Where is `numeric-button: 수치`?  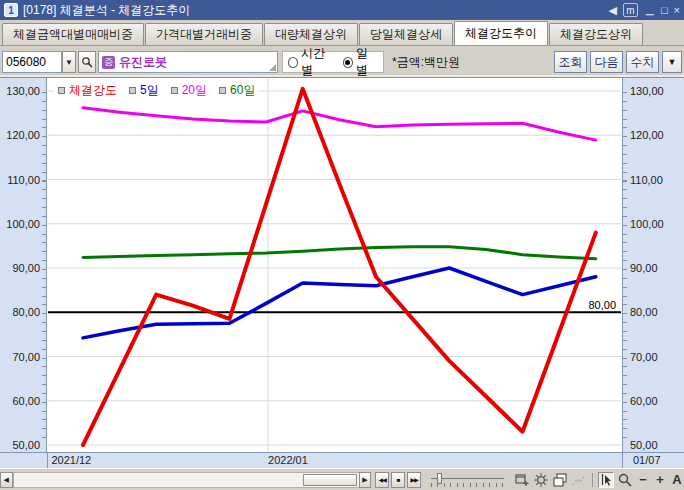 numeric-button: 수치 is located at coordinates (642, 62).